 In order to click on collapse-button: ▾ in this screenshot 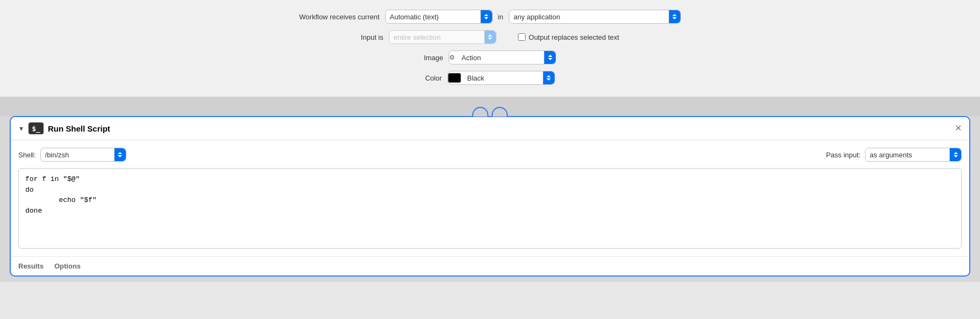, I will do `click(22, 128)`.